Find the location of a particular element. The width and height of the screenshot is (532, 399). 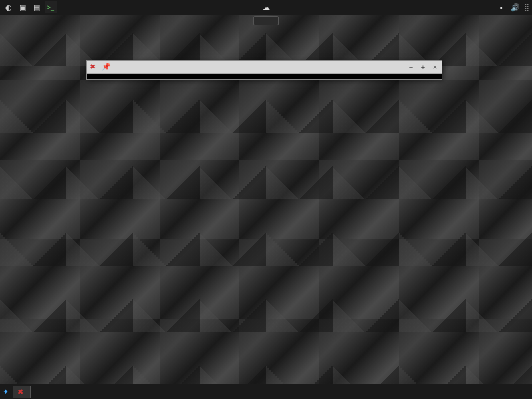

bottom-panel: ✦ ✖ is located at coordinates (266, 392).